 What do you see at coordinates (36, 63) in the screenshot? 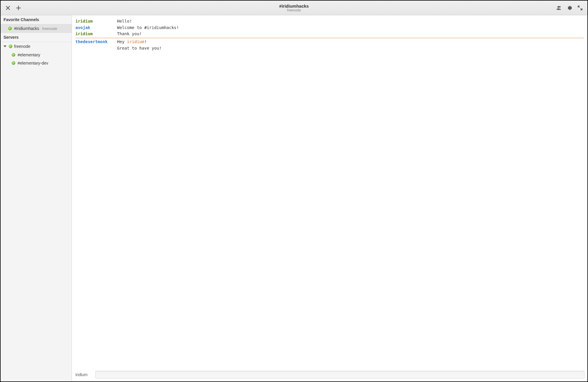
I see `channel-item: #elementary-dev` at bounding box center [36, 63].